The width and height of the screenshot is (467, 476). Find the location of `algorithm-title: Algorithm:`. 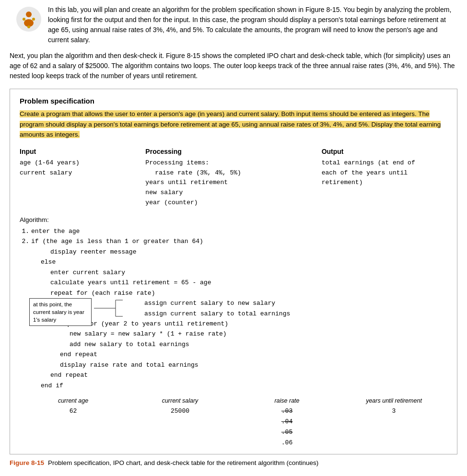

algorithm-title: Algorithm: is located at coordinates (234, 220).